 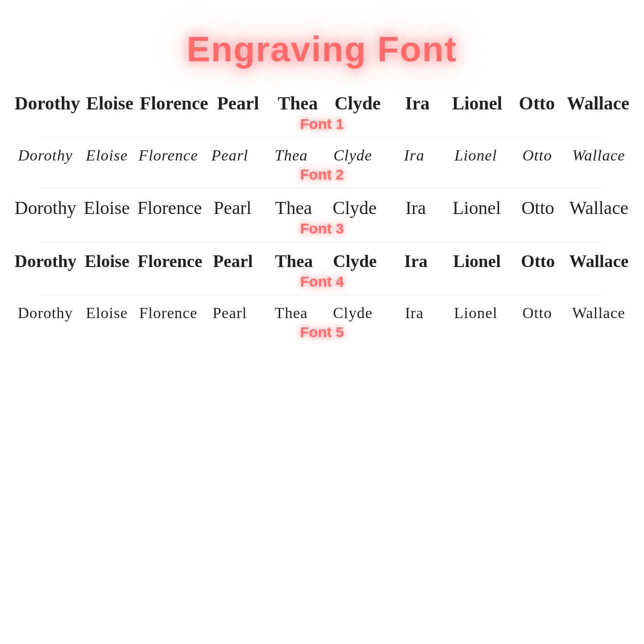 I want to click on name-item-1-7: Ira, so click(x=417, y=103).